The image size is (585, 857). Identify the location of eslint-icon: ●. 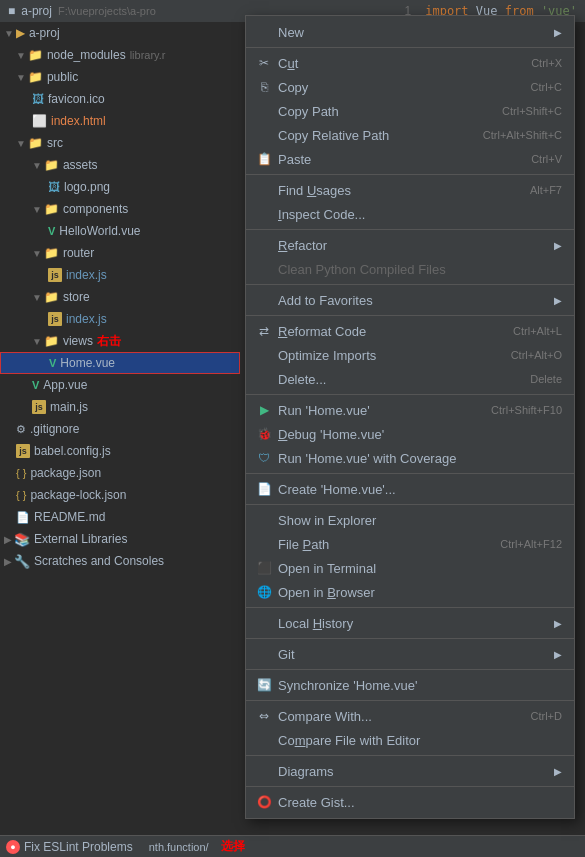
(13, 847).